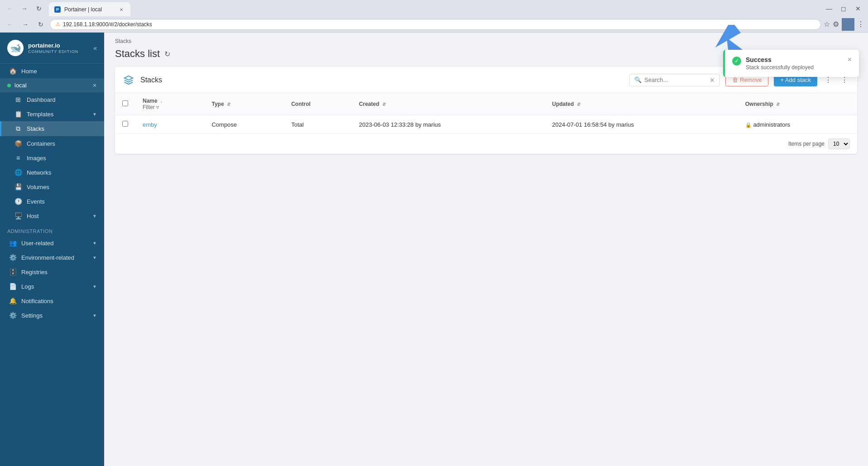  What do you see at coordinates (33, 216) in the screenshot?
I see `sidebar-label-host: Host` at bounding box center [33, 216].